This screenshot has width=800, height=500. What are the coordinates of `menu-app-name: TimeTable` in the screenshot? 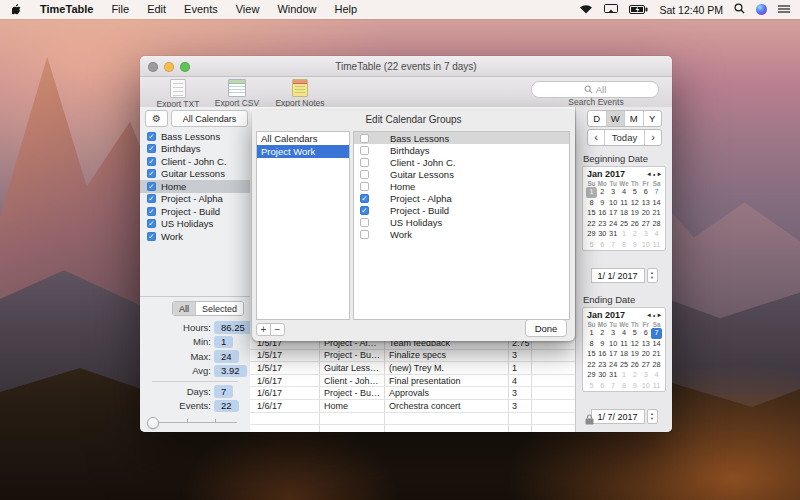 It's located at (66, 10).